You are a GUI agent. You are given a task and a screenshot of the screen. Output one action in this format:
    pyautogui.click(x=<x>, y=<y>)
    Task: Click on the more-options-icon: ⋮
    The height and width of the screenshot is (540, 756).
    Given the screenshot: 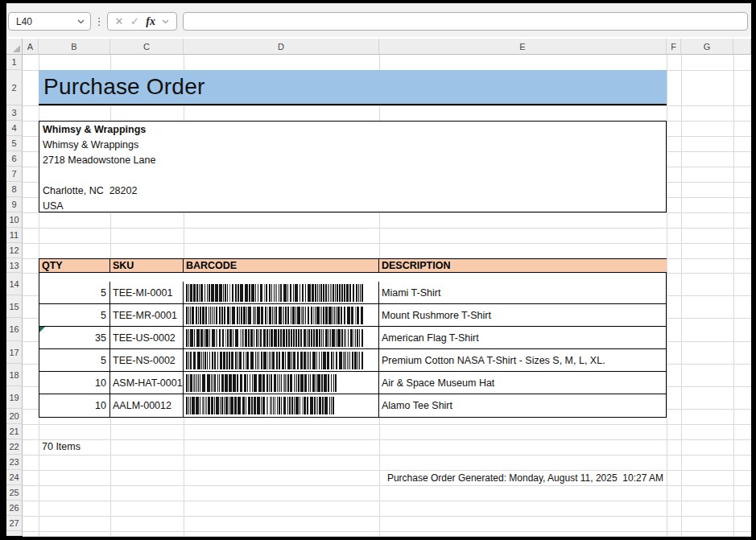 What is the action you would take?
    pyautogui.click(x=99, y=21)
    